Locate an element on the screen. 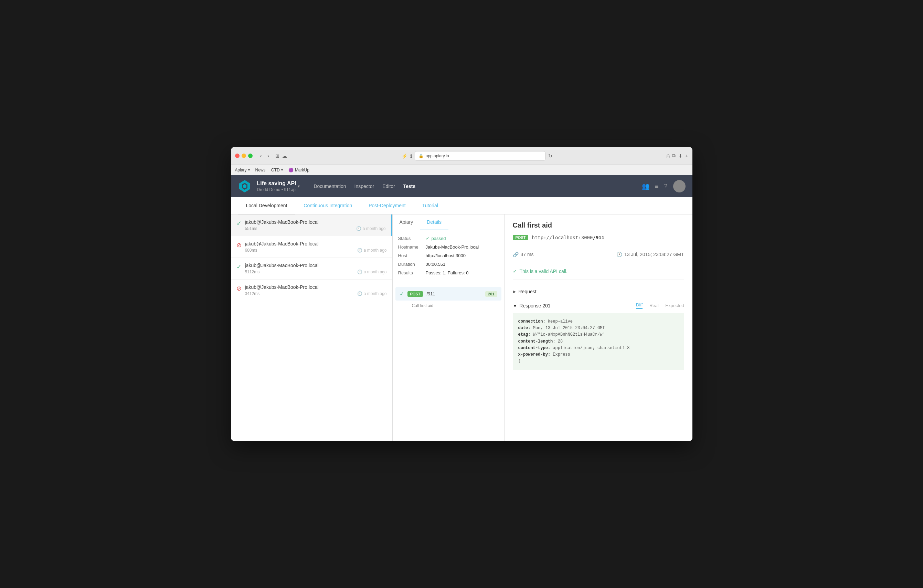 The width and height of the screenshot is (923, 588). code-date-key: date: is located at coordinates (524, 328).